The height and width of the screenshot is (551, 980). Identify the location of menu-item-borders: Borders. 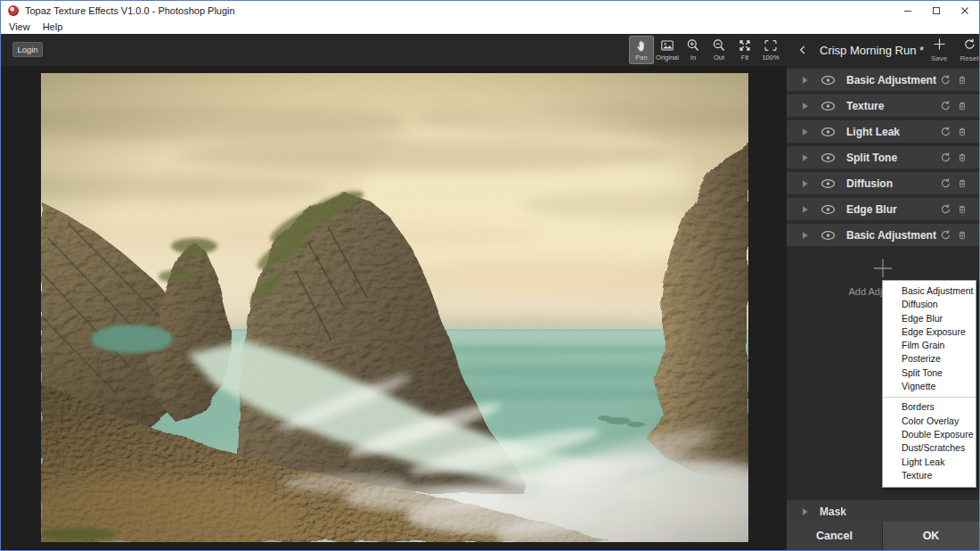
(929, 407).